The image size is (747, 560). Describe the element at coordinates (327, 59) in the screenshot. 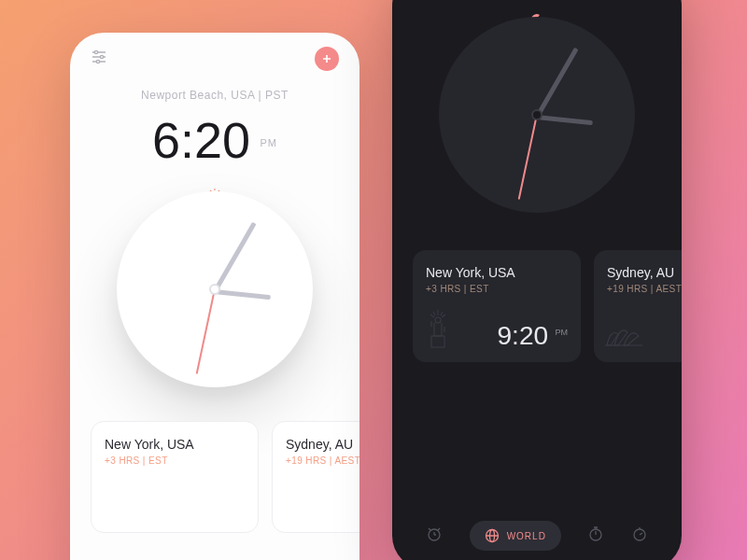

I see `add-button` at that location.